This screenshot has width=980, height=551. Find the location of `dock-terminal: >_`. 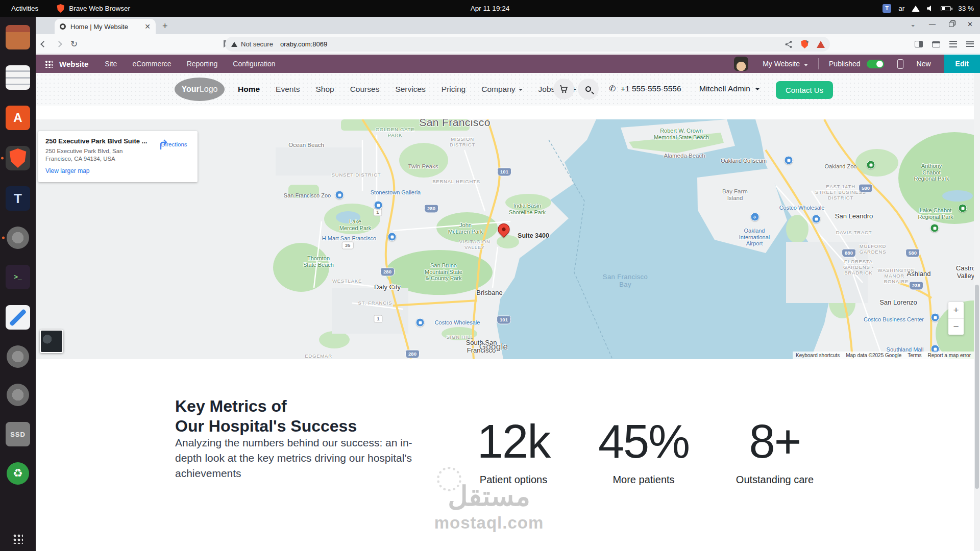

dock-terminal: >_ is located at coordinates (18, 277).